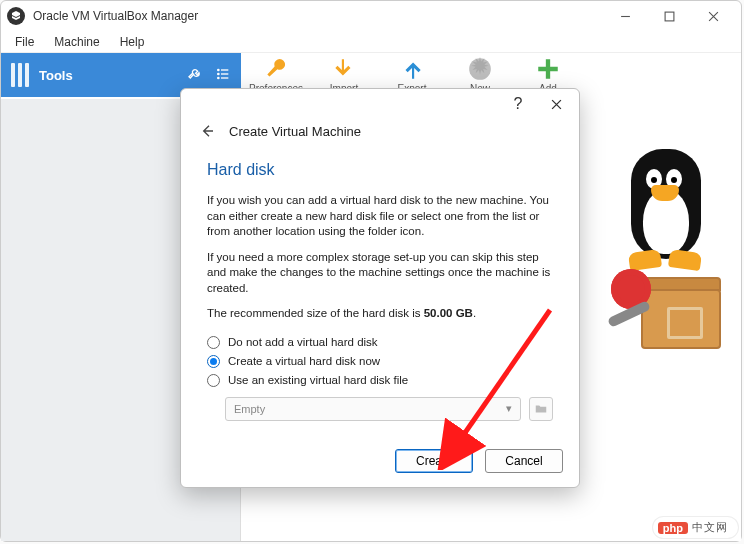  I want to click on maximize-button, so click(669, 16).